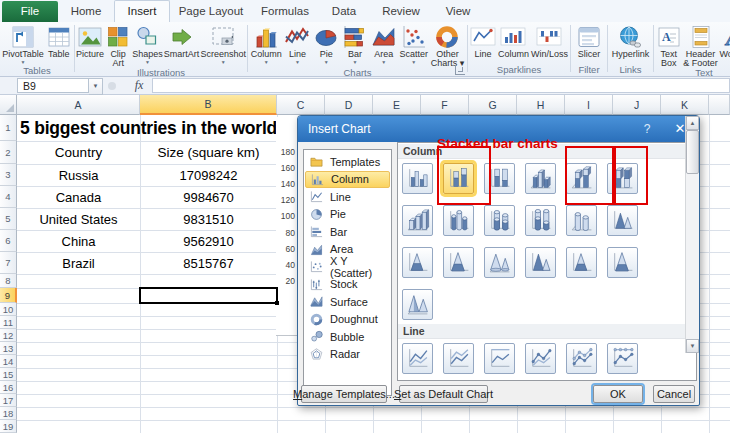  What do you see at coordinates (277, 303) in the screenshot?
I see `fill-handle` at bounding box center [277, 303].